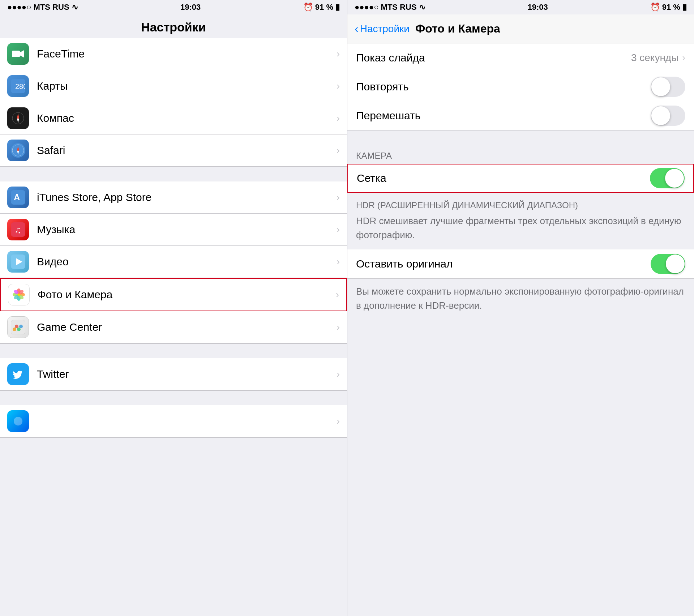 The image size is (694, 616). What do you see at coordinates (520, 179) in the screenshot?
I see `camera-section: Сетка` at bounding box center [520, 179].